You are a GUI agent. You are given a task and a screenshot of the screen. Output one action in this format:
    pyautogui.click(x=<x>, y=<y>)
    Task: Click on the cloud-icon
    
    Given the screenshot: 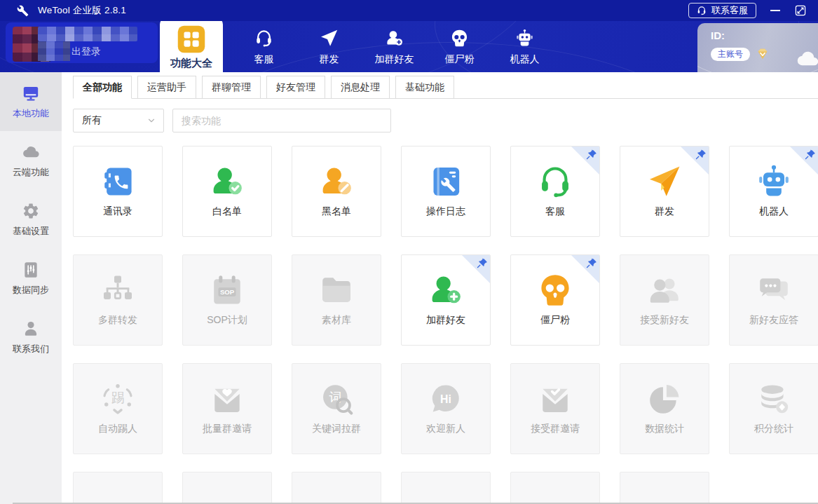 What is the action you would take?
    pyautogui.click(x=31, y=152)
    